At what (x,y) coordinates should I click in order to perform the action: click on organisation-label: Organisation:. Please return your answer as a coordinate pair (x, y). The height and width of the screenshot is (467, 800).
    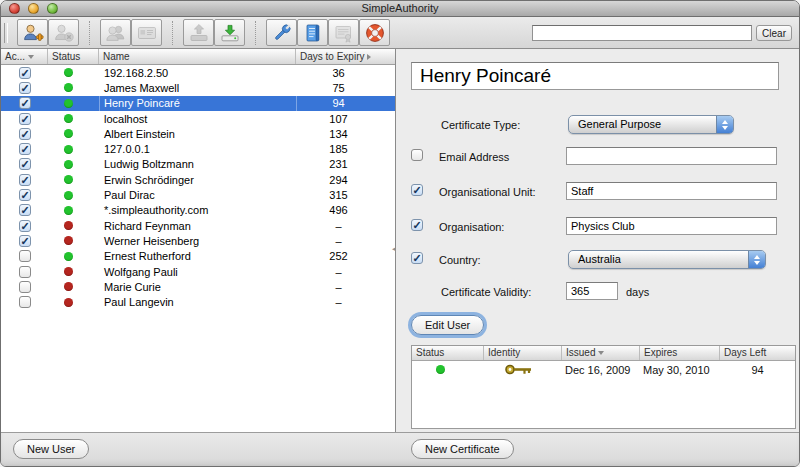
    Looking at the image, I should click on (472, 227).